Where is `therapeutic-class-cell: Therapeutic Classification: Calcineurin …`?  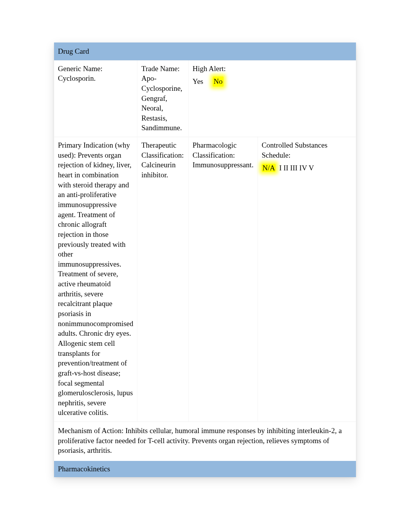
therapeutic-class-cell: Therapeutic Classification: Calcineurin … is located at coordinates (163, 280).